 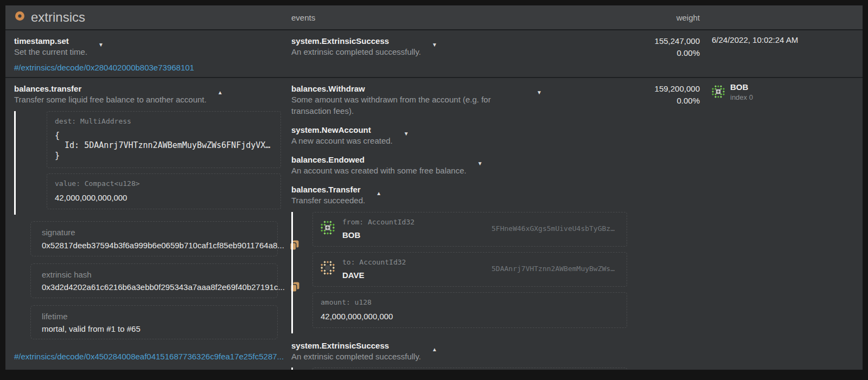 I want to click on param-value-amount: value: Compact<u128> 42,000,000,000,000, so click(x=164, y=191).